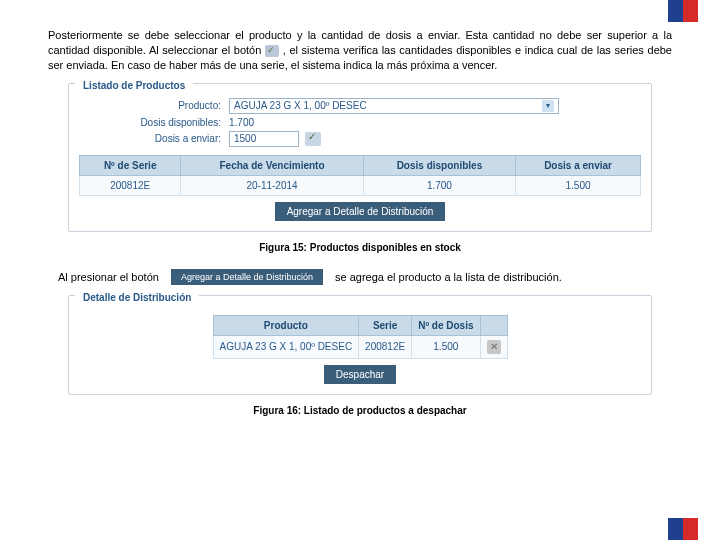  I want to click on grid-detalle: Producto Serie Nº de Dosis AGUJA 23 G X …, so click(360, 337).